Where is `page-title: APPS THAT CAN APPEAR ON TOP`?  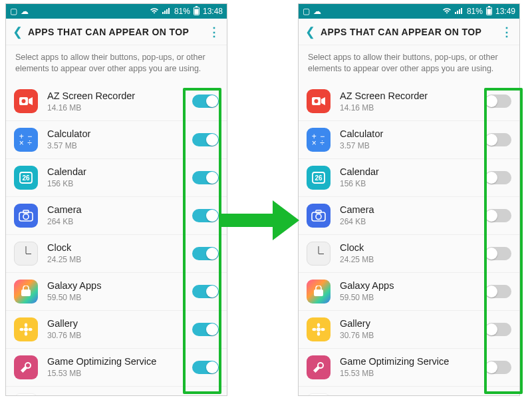
page-title: APPS THAT CAN APPEAR ON TOP is located at coordinates (401, 32).